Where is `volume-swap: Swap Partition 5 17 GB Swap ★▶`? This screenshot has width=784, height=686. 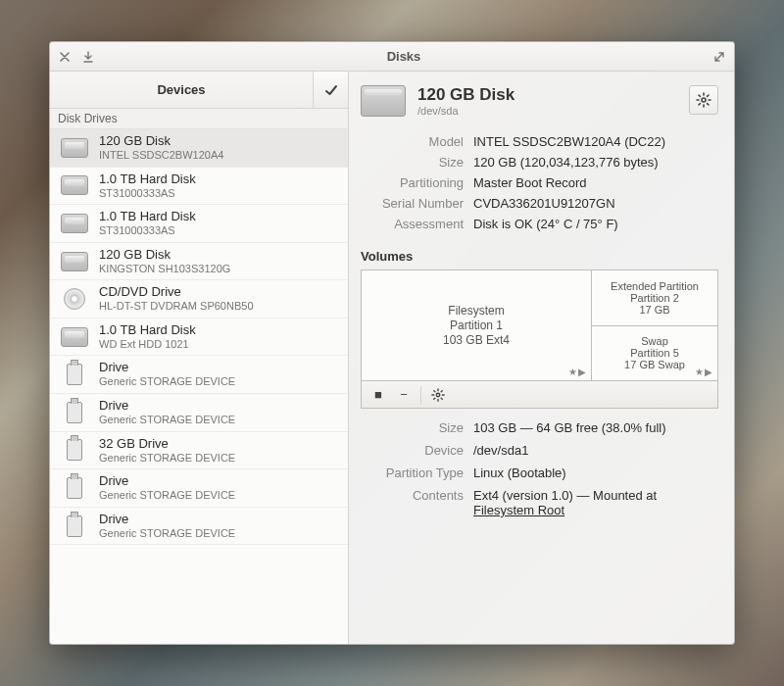 volume-swap: Swap Partition 5 17 GB Swap ★▶ is located at coordinates (655, 354).